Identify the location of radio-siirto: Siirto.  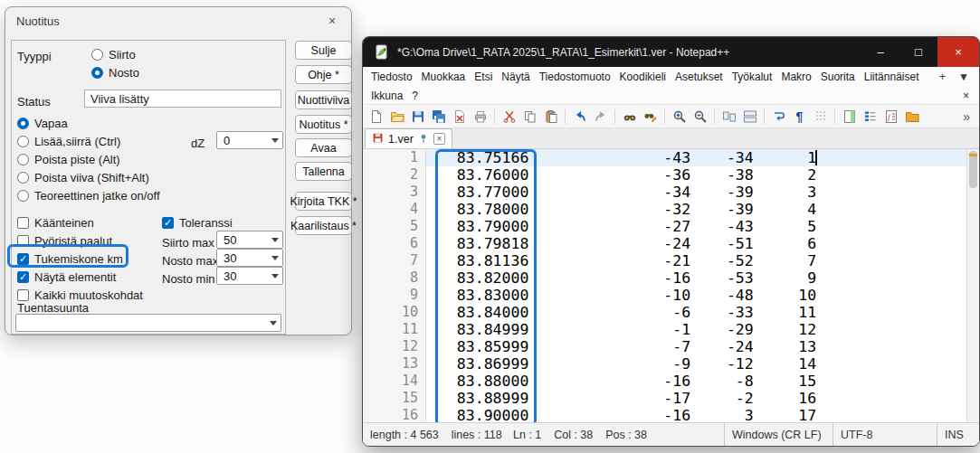
(114, 54).